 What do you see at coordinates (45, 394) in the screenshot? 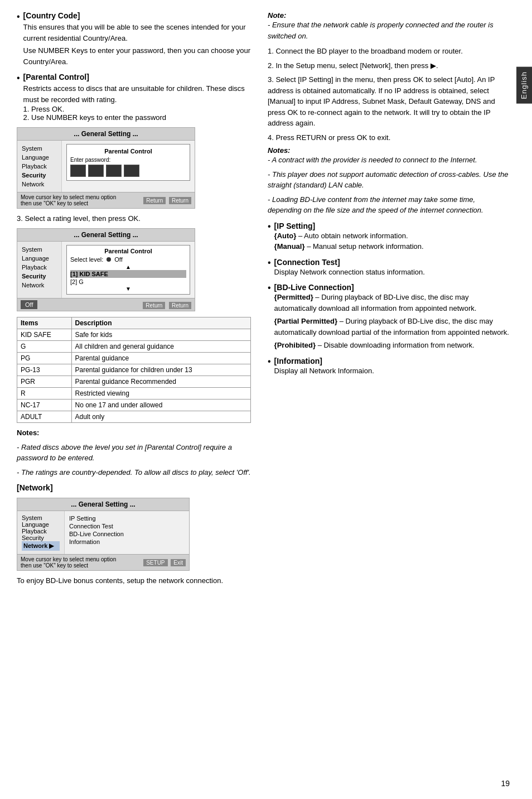
I see `table-cell-item: R` at bounding box center [45, 394].